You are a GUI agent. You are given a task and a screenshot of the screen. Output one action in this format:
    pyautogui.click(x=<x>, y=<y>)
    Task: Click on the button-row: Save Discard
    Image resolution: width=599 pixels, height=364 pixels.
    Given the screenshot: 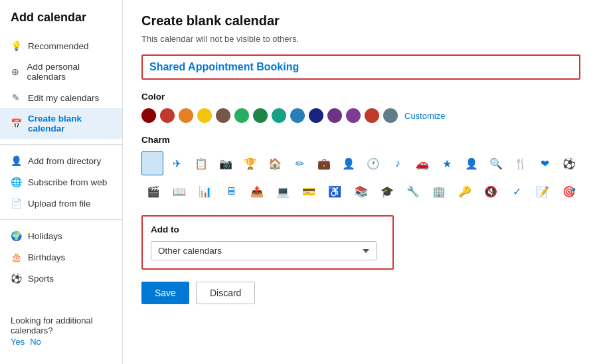 What is the action you would take?
    pyautogui.click(x=361, y=293)
    